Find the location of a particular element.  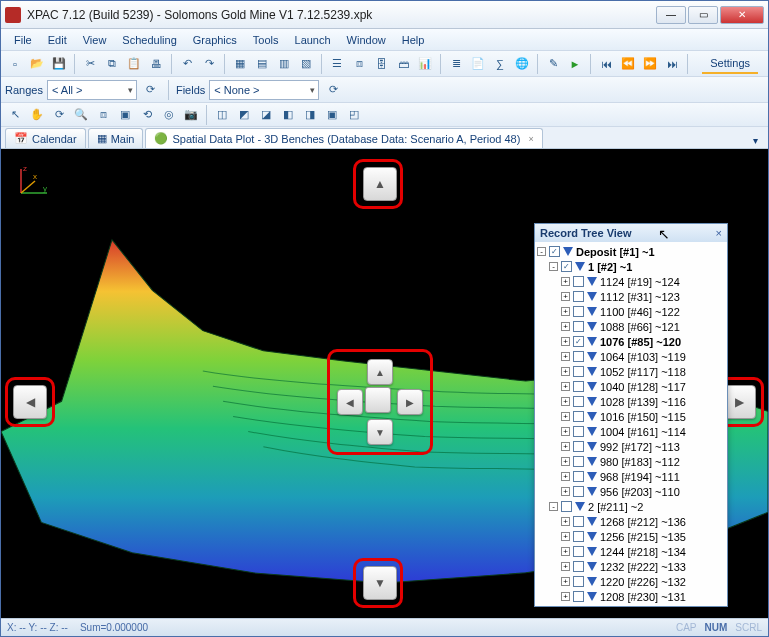

play-icon: ► is located at coordinates (575, 64).